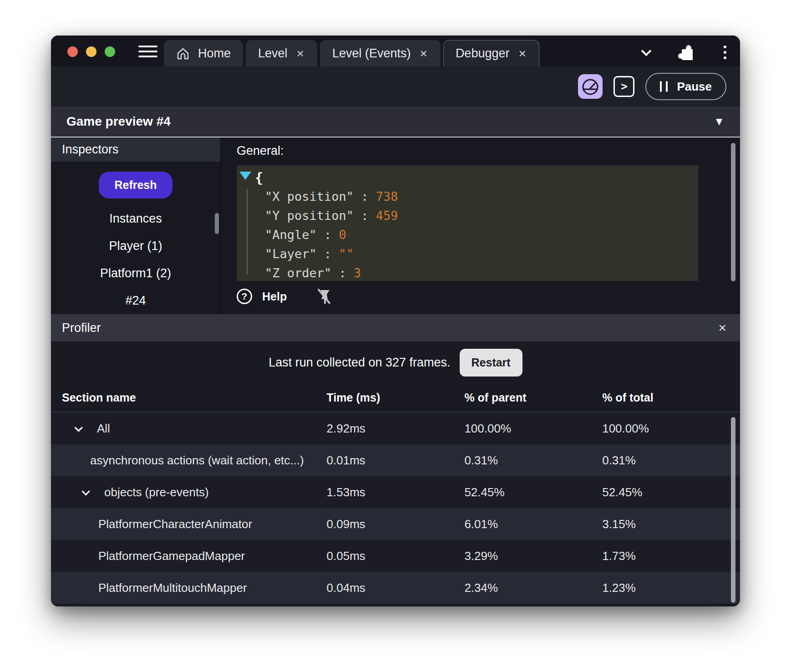 This screenshot has width=791, height=672. I want to click on inspectors-title: Inspectors, so click(136, 149).